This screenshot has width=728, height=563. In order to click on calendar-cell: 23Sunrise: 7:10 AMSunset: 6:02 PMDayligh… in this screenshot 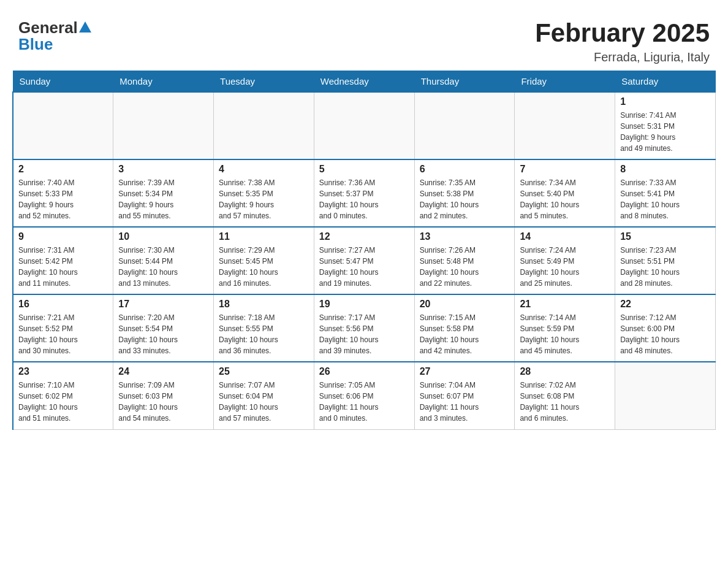, I will do `click(63, 396)`.